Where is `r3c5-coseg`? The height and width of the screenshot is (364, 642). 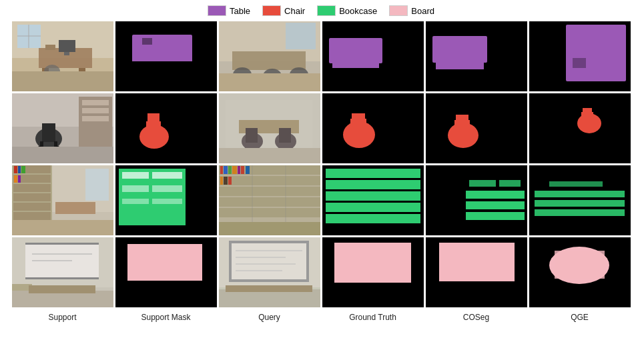
r3c5-coseg is located at coordinates (476, 200).